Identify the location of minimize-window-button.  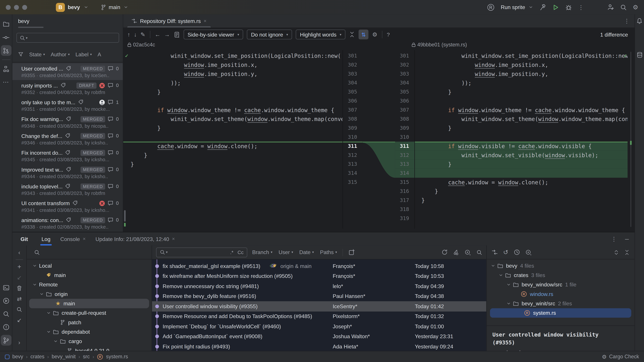
(16, 7).